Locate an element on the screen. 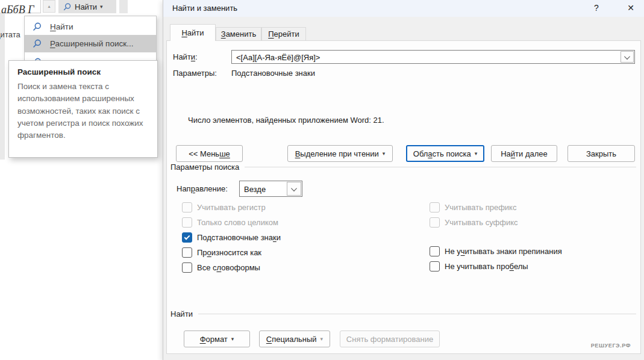 This screenshot has height=360, width=644. caret-up-icon: ▴ is located at coordinates (49, 6).